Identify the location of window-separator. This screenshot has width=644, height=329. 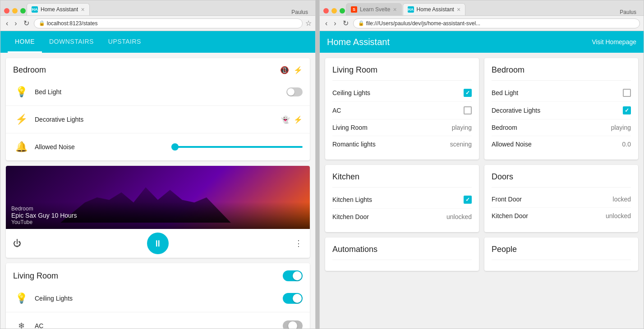
(317, 164).